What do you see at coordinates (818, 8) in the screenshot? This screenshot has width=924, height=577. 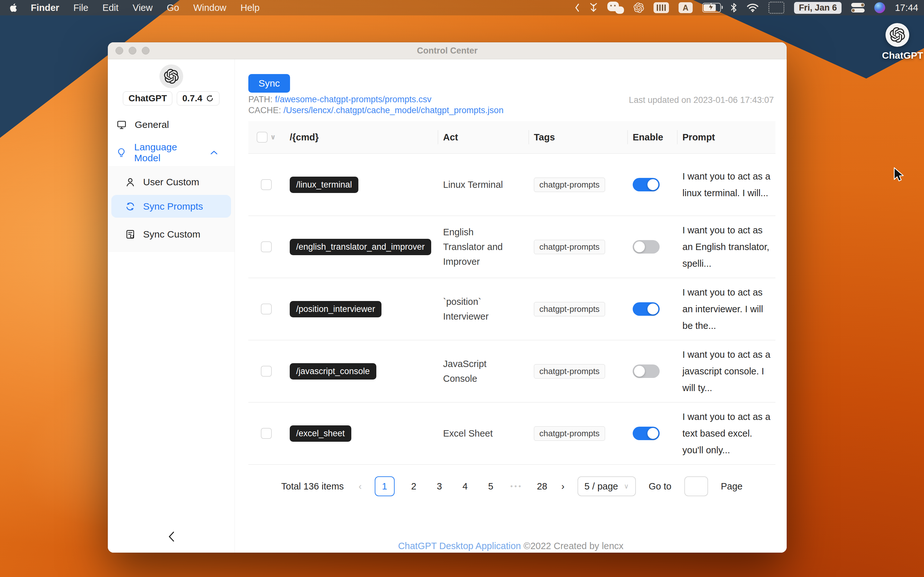 I see `date-label: Fri, Jan 6` at bounding box center [818, 8].